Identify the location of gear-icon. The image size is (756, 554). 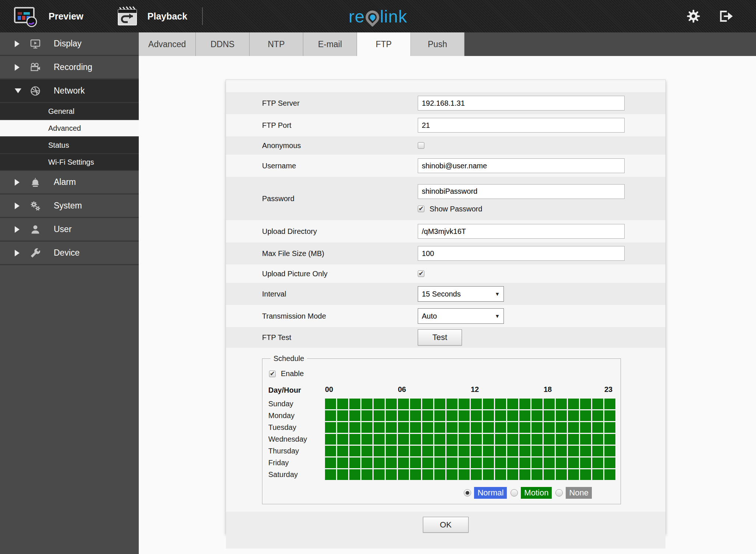
(693, 16).